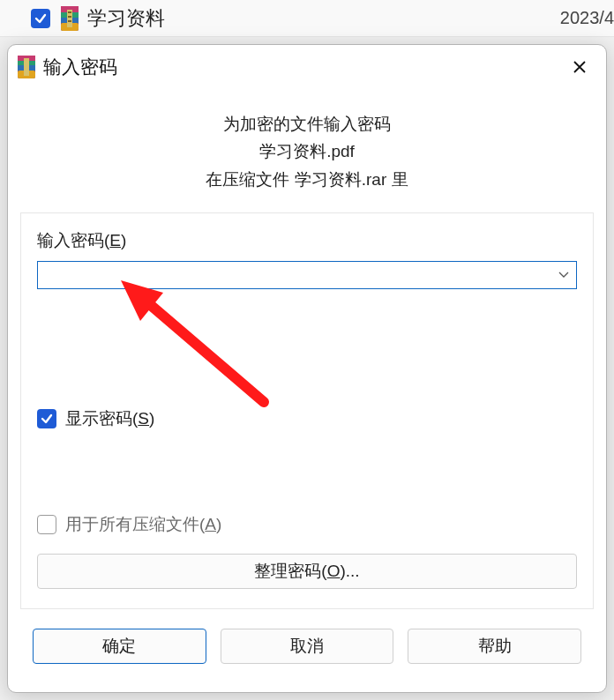 The height and width of the screenshot is (700, 614). I want to click on prompt-archive: 在压缩文件 学习资料.rar 里, so click(307, 180).